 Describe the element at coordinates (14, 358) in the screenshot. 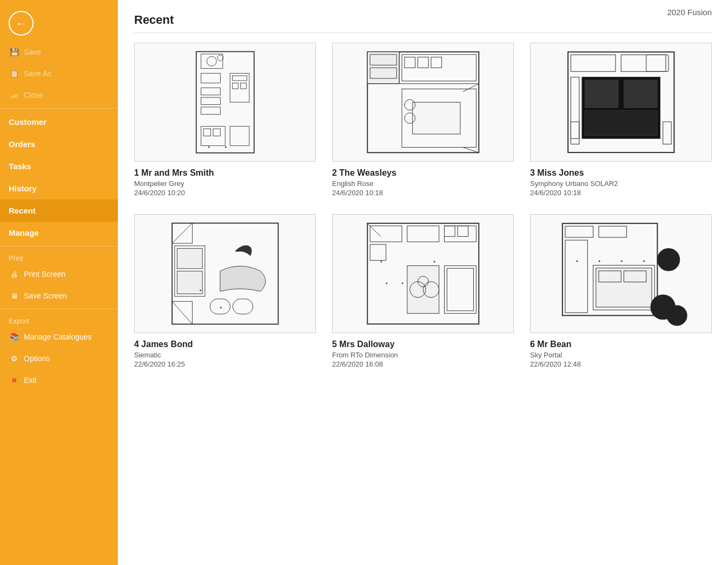

I see `options-icon` at that location.